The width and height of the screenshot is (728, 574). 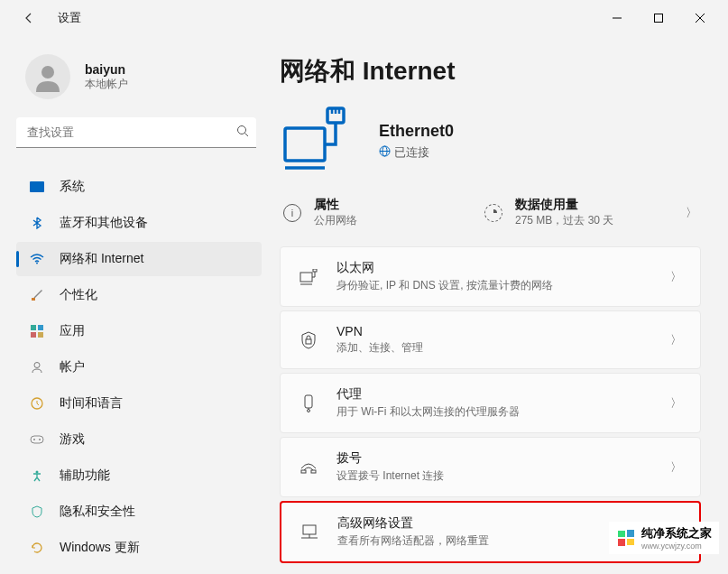 What do you see at coordinates (309, 532) in the screenshot?
I see `advanced-network-icon` at bounding box center [309, 532].